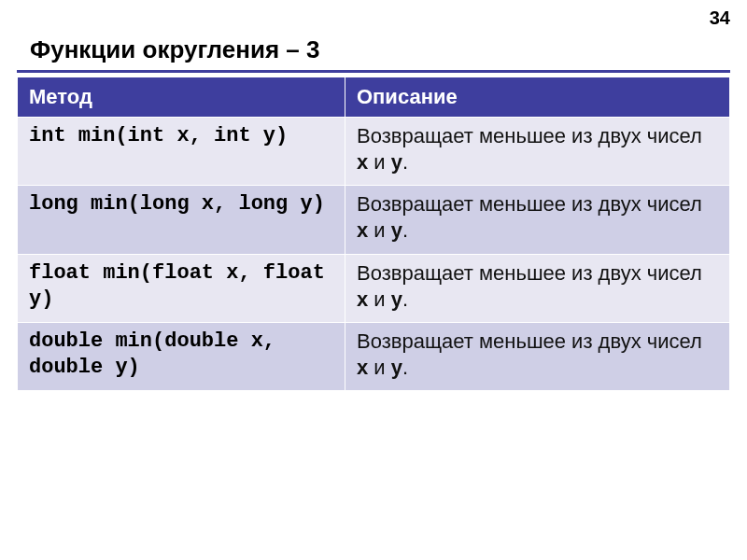 The height and width of the screenshot is (560, 747). I want to click on method-signature: long min(long x, long y), so click(181, 220).